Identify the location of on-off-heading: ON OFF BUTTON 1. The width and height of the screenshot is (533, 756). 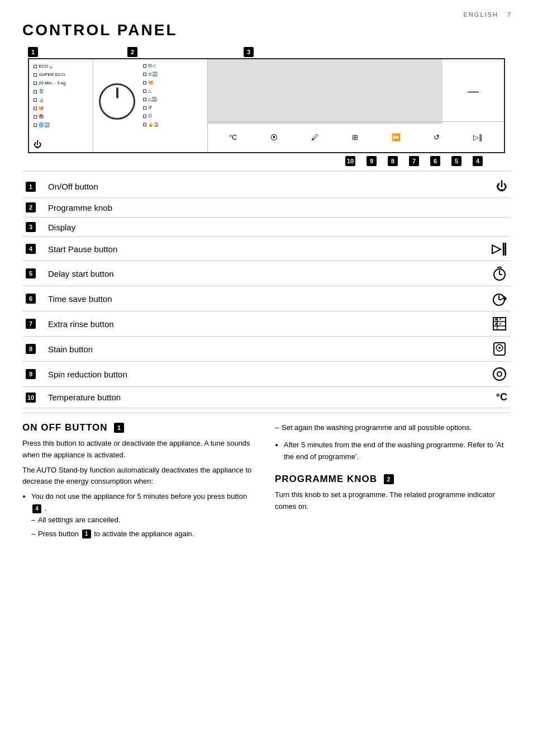
(140, 428).